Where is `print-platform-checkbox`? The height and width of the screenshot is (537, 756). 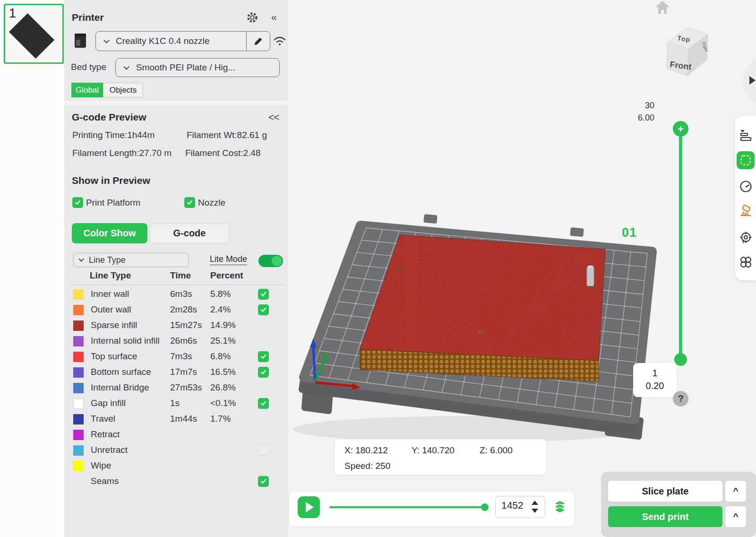 print-platform-checkbox is located at coordinates (77, 202).